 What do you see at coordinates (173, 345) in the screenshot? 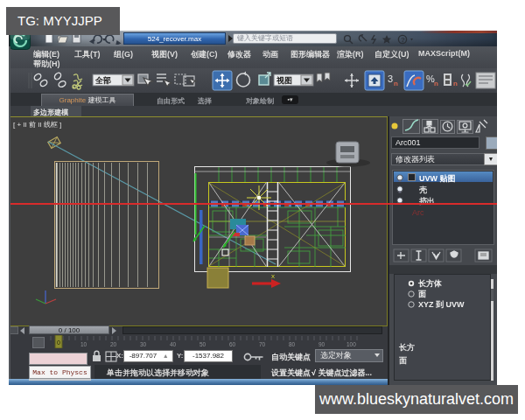
I see `svg-text: 40` at bounding box center [173, 345].